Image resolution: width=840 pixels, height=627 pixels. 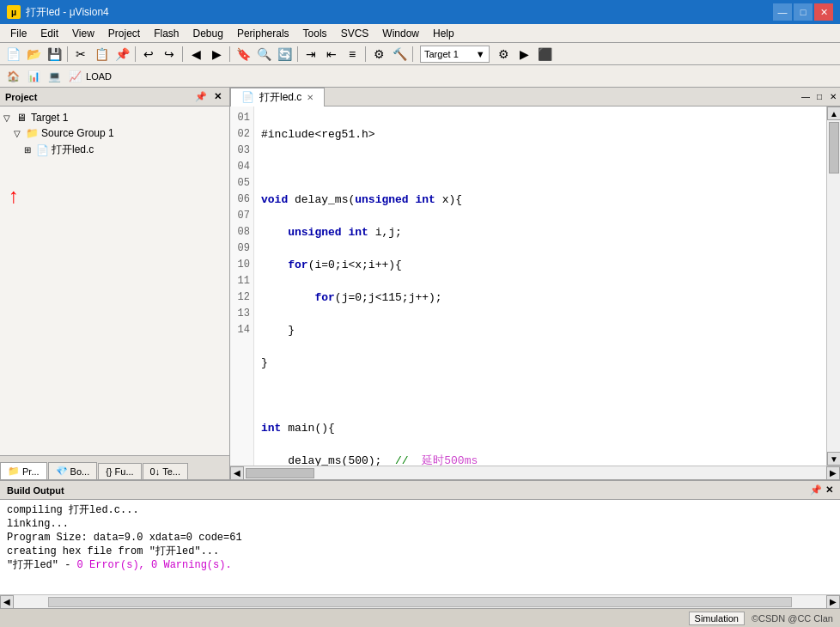 I want to click on menu-tools: Tools, so click(x=315, y=33).